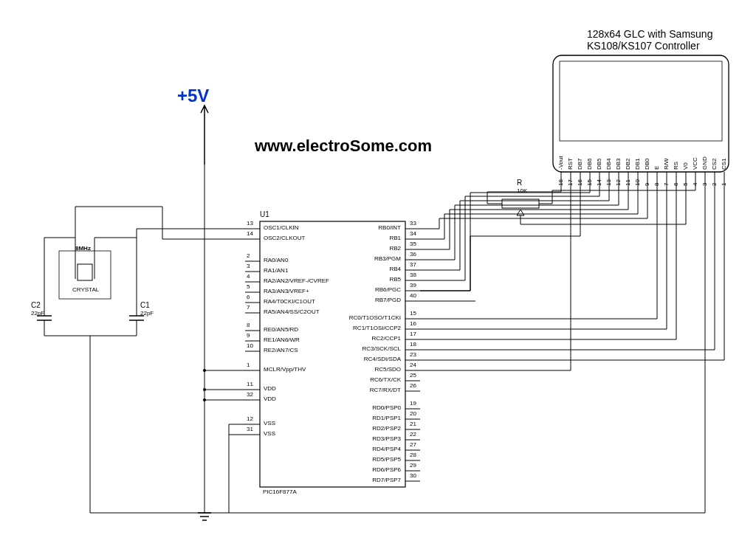  What do you see at coordinates (628, 157) in the screenshot?
I see `lcd-pin-name: DB2` at bounding box center [628, 157].